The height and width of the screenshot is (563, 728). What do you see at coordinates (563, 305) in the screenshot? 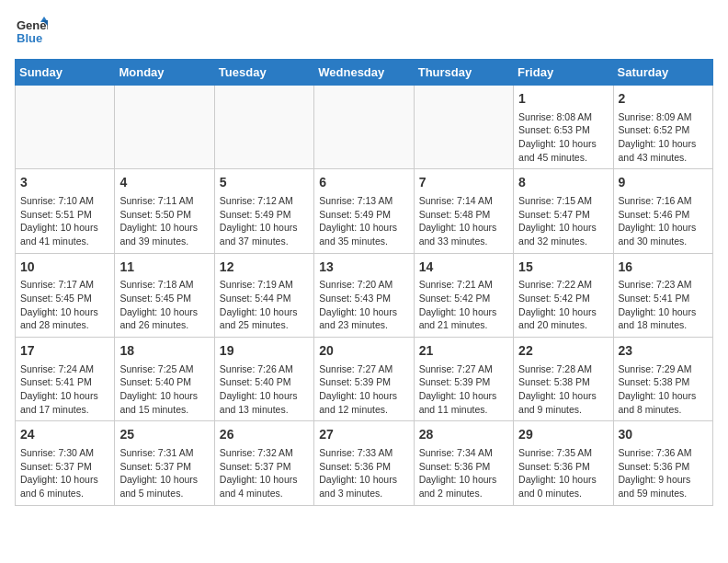
I see `day-info: Sunrise: 7:22 AMSunset: 5:42 PMDaylight:…` at bounding box center [563, 305].